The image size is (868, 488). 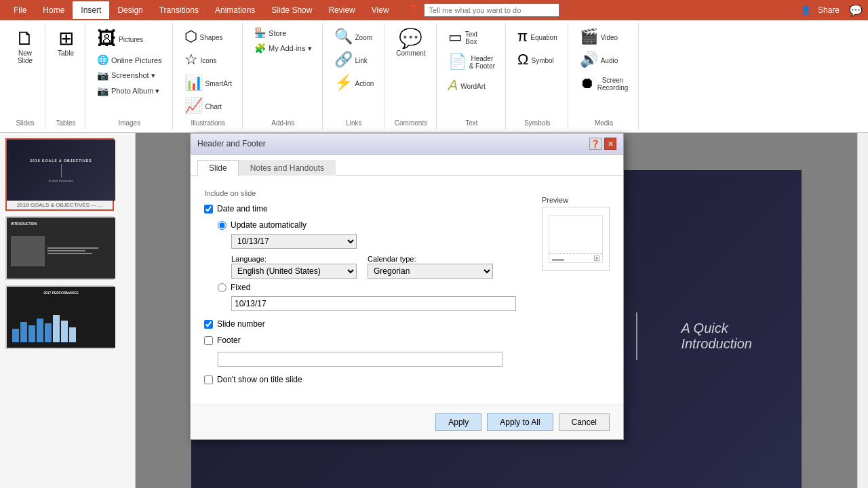 What do you see at coordinates (25, 47) in the screenshot?
I see `new-slide-button: 🗋 NewSlide` at bounding box center [25, 47].